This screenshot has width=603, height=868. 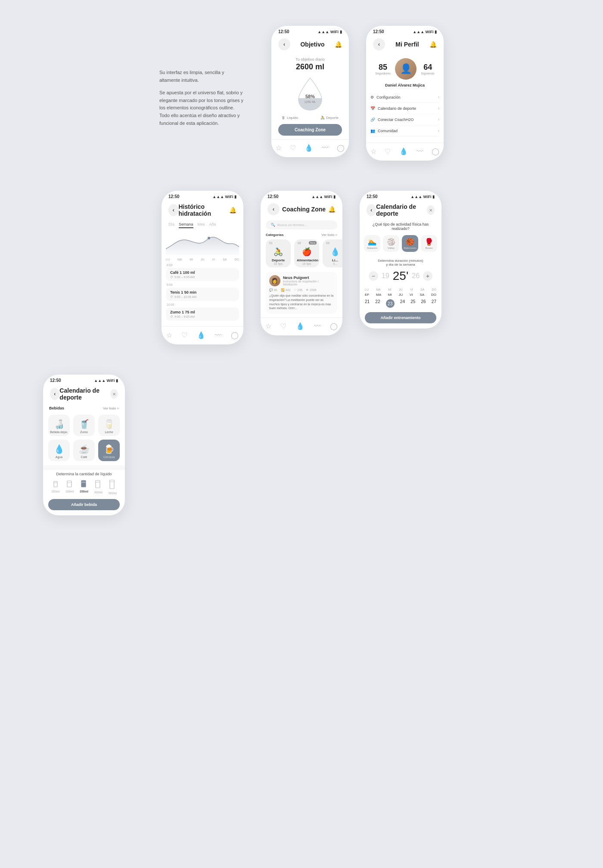 I want to click on activity-boxeo: 🥊 Boxeo, so click(x=429, y=244).